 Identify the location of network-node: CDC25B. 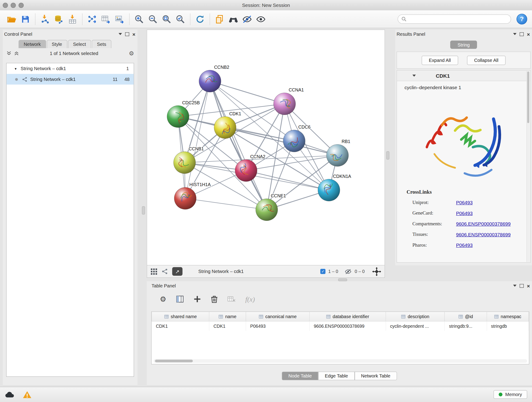
(183, 114).